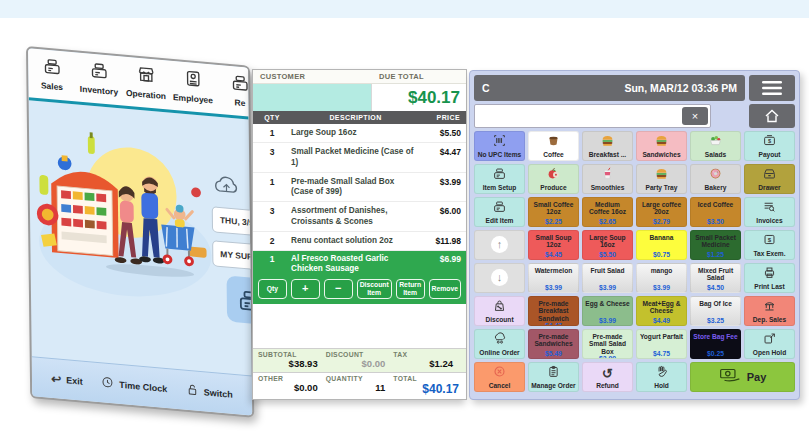  Describe the element at coordinates (499, 320) in the screenshot. I see `grid-cell-label: Discount` at that location.